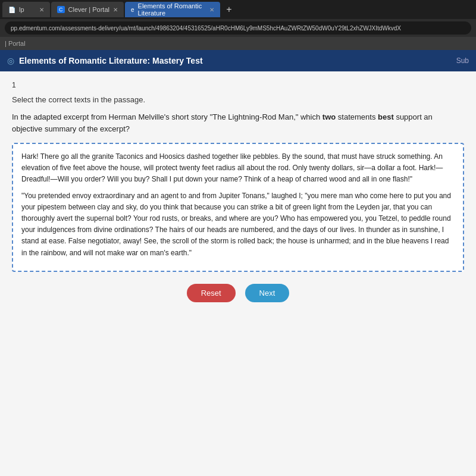 This screenshot has width=476, height=476. Describe the element at coordinates (42, 10) in the screenshot. I see `tab-help-close: ✕` at that location.